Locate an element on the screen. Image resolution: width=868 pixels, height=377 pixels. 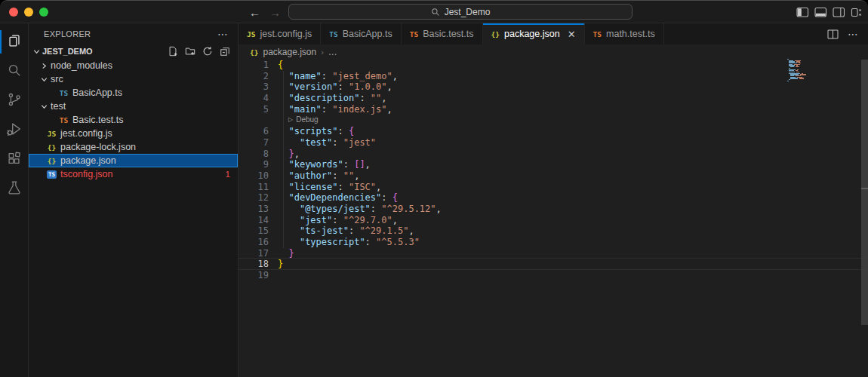
tab-jest-config-js: JSjest.config.js is located at coordinates (279, 34).